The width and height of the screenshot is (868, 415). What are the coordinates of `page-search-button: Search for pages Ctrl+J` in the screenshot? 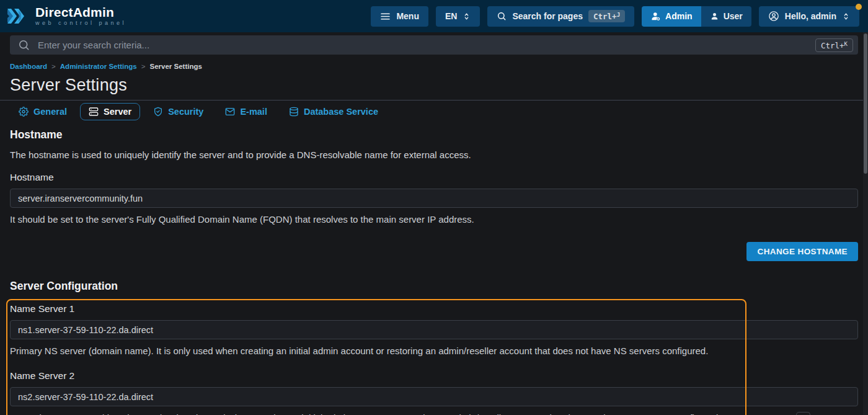 It's located at (560, 16).